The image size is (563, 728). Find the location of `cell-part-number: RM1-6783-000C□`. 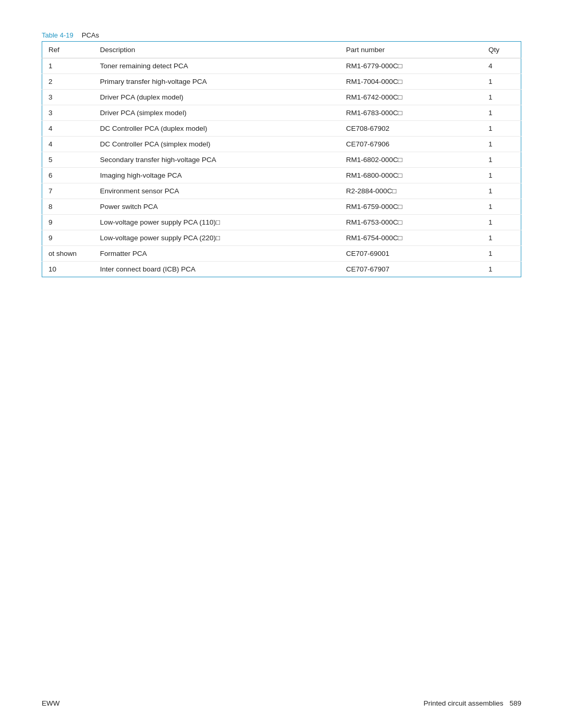

cell-part-number: RM1-6783-000C□ is located at coordinates (411, 113).